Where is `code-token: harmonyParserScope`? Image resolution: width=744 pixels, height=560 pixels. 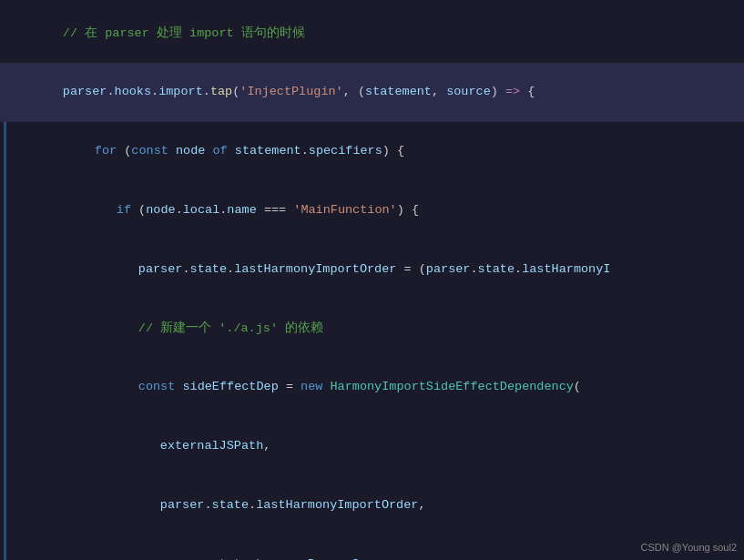
code-token: harmonyParserScope is located at coordinates (322, 559).